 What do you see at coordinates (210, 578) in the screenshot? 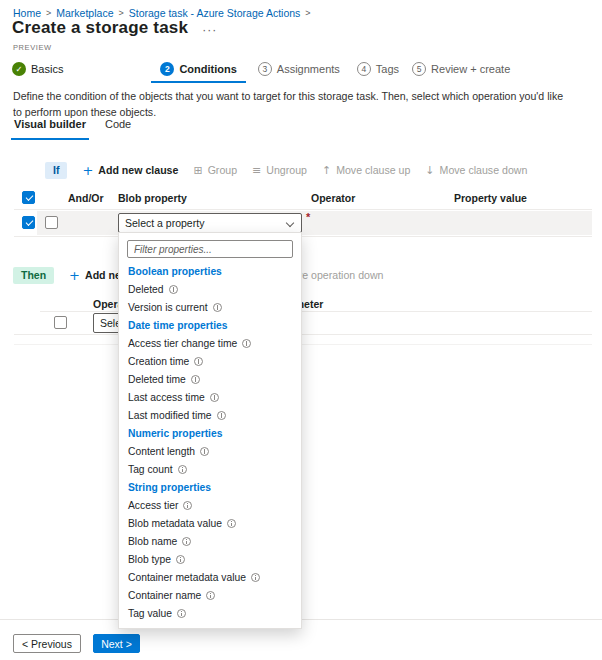
I see `property-option: Container metadata value` at bounding box center [210, 578].